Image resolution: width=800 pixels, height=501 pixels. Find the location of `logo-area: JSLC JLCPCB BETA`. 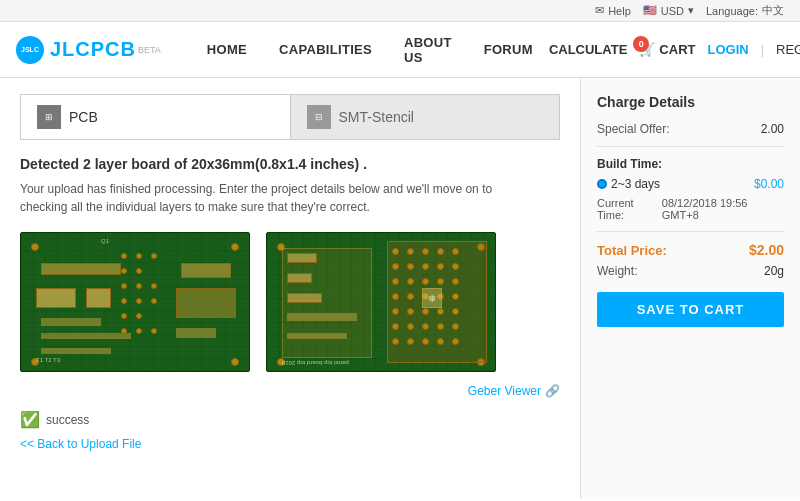

logo-area: JSLC JLCPCB BETA is located at coordinates (88, 50).